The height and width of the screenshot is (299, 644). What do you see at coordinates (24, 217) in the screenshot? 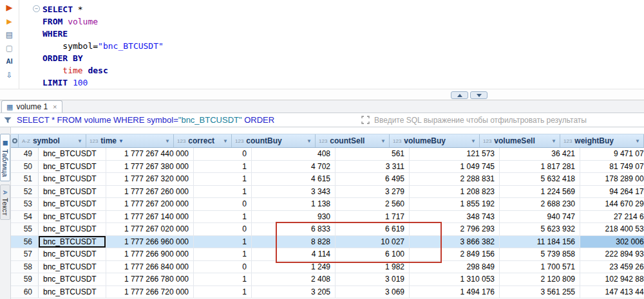
I see `row-number: 54` at bounding box center [24, 217].